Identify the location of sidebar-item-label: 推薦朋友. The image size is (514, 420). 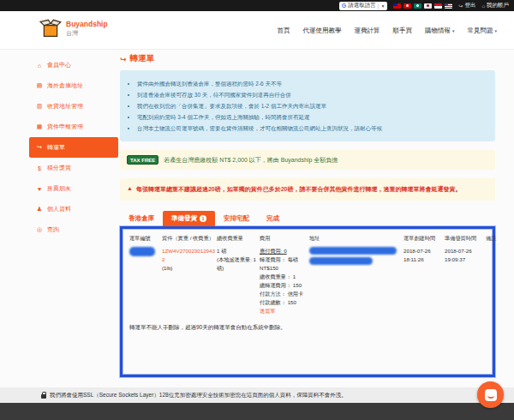
(59, 189).